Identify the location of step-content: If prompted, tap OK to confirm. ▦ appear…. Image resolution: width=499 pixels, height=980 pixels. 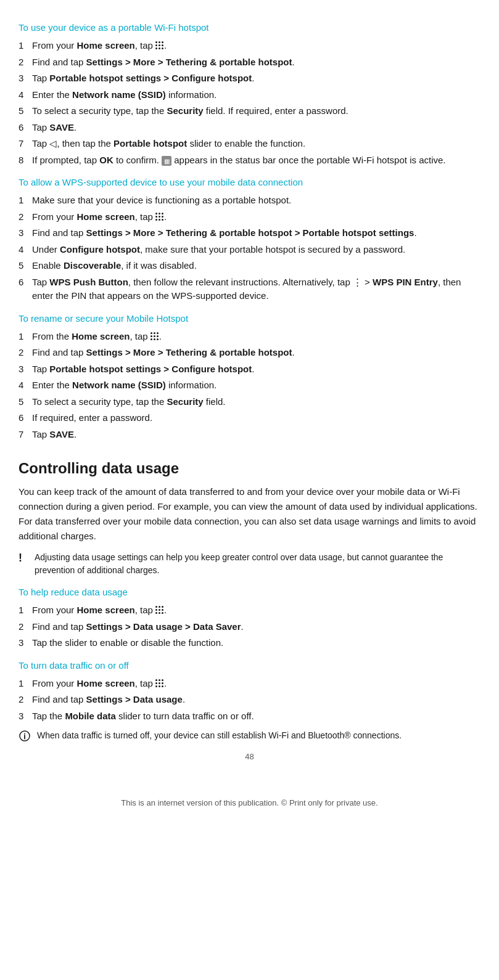
(257, 160).